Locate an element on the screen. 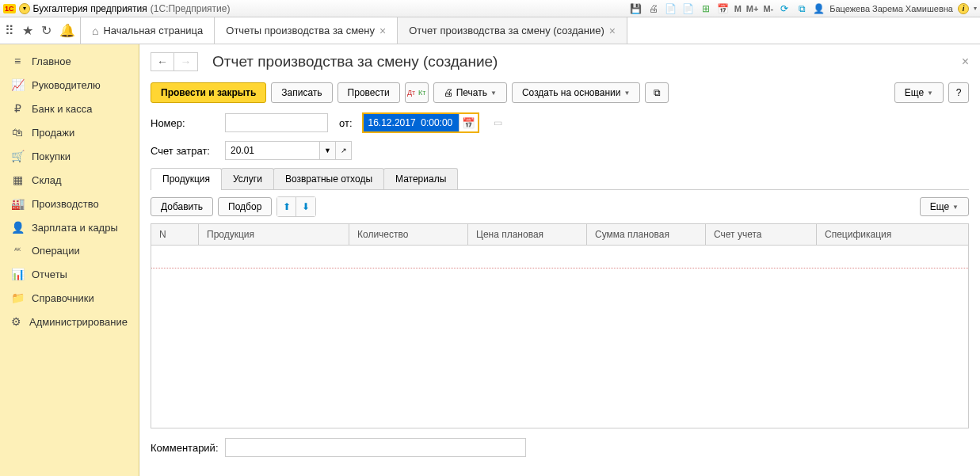 This screenshot has height=476, width=980. calendar-button: 📅 is located at coordinates (468, 123).